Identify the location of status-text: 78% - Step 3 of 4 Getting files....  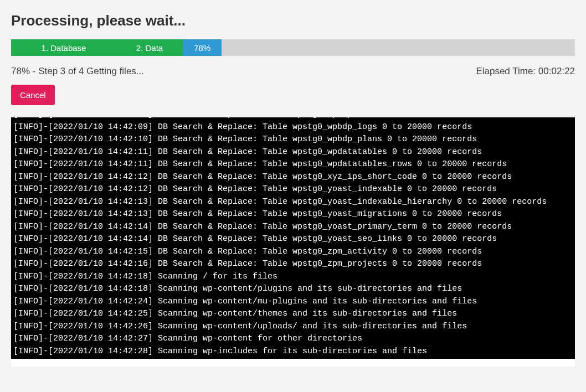
(78, 71).